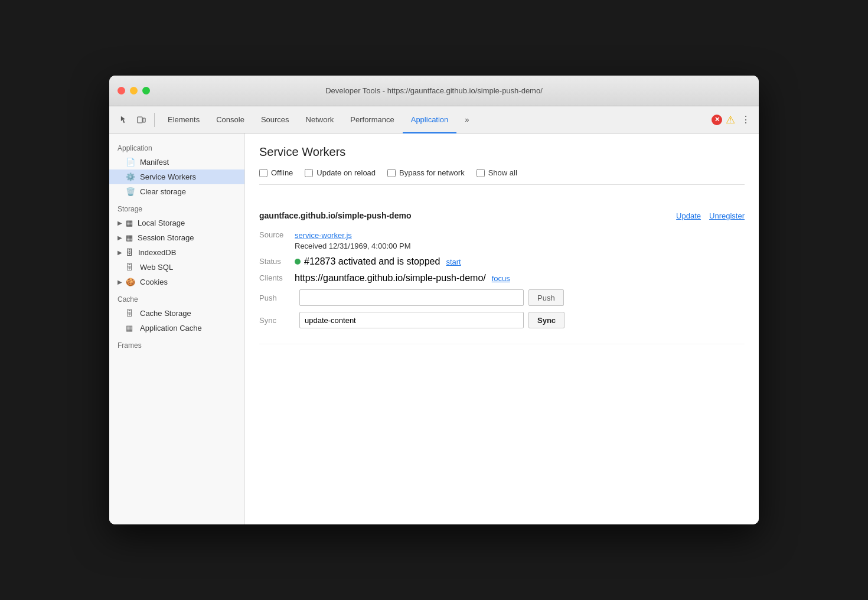 The height and width of the screenshot is (600, 868). Describe the element at coordinates (230, 120) in the screenshot. I see `tab-console: Console` at that location.